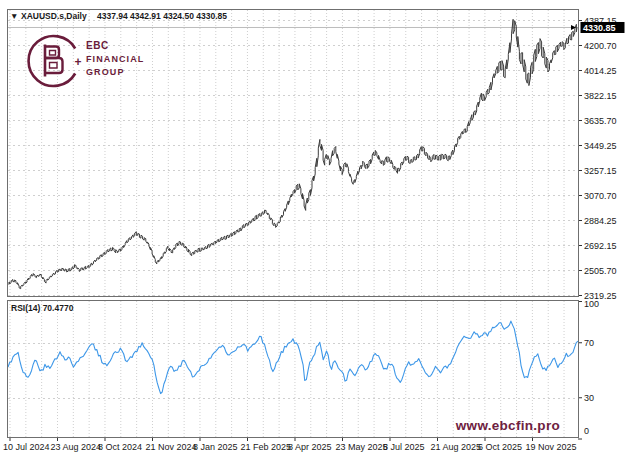 Image resolution: width=625 pixels, height=465 pixels. Describe the element at coordinates (602, 224) in the screenshot. I see `price-scale-area` at that location.